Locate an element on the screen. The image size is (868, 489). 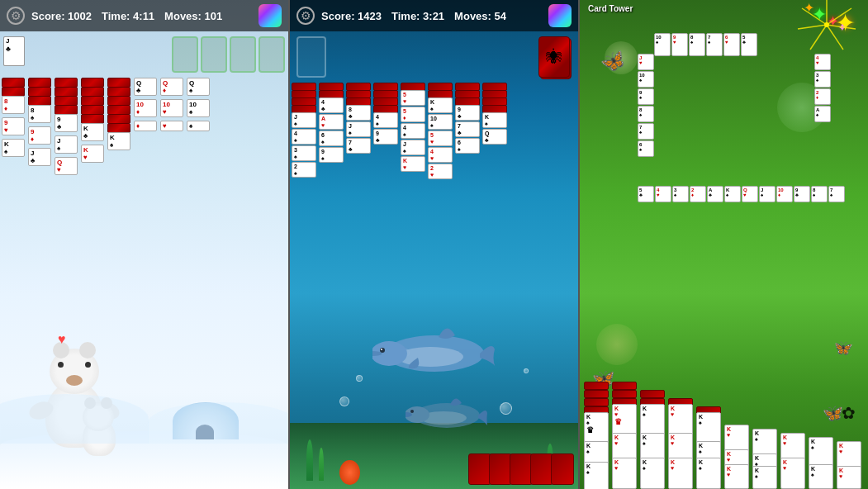
bear-ear-right is located at coordinates (88, 350).